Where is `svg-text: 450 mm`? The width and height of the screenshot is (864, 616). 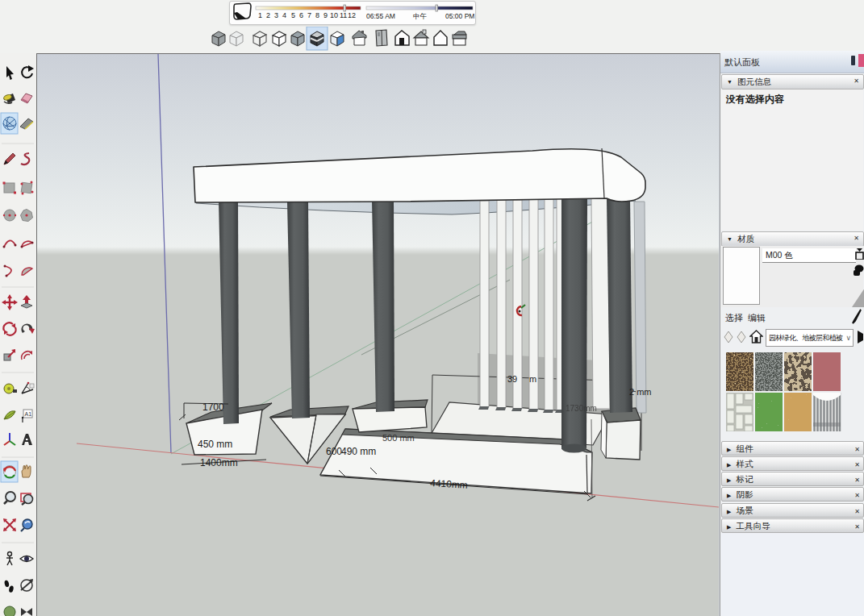 svg-text: 450 mm is located at coordinates (215, 444).